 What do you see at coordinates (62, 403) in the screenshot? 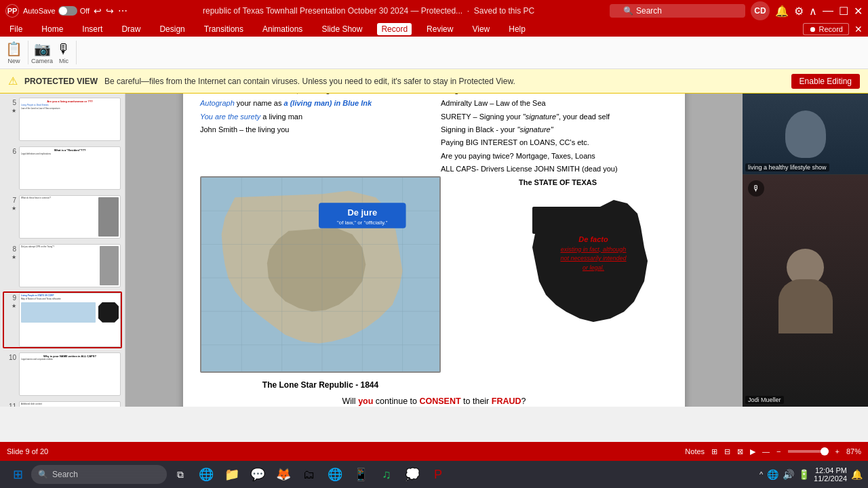
I see `slide-thumb-11: 11 Additional slide content` at bounding box center [62, 403].